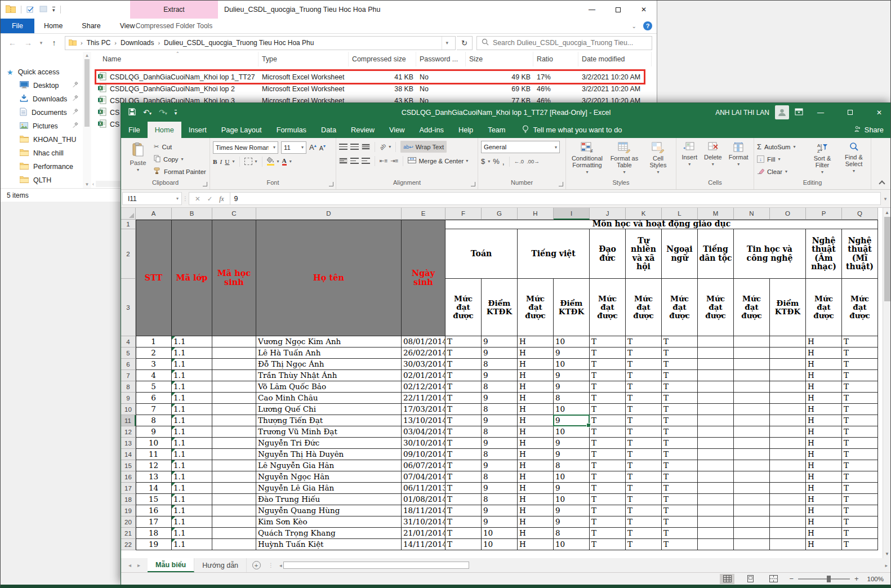  Describe the element at coordinates (397, 130) in the screenshot. I see `excel-tab-view: View` at that location.